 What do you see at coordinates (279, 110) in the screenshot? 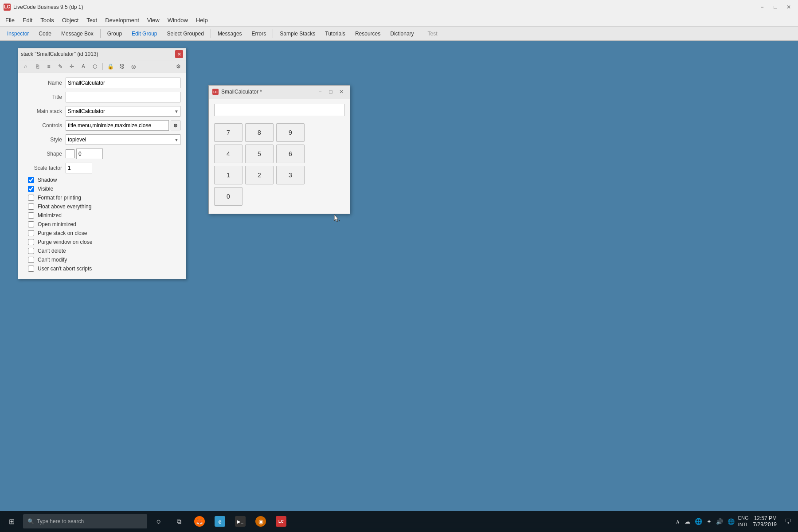
I see `calculator-display` at bounding box center [279, 110].